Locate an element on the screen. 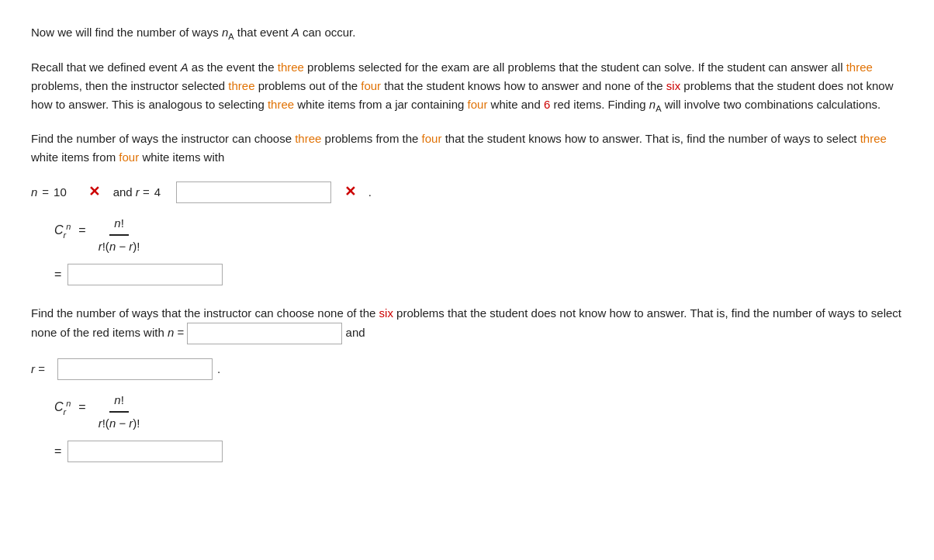  color-six-1: six is located at coordinates (673, 85).